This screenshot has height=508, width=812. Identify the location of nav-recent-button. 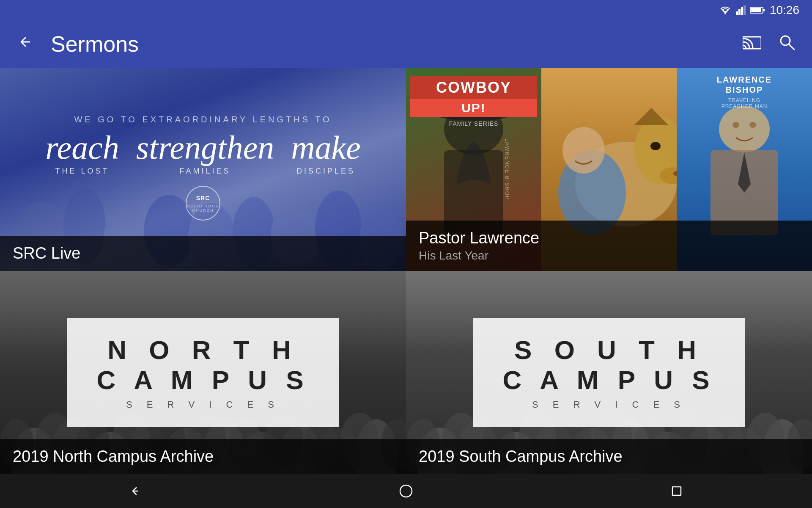
(677, 491).